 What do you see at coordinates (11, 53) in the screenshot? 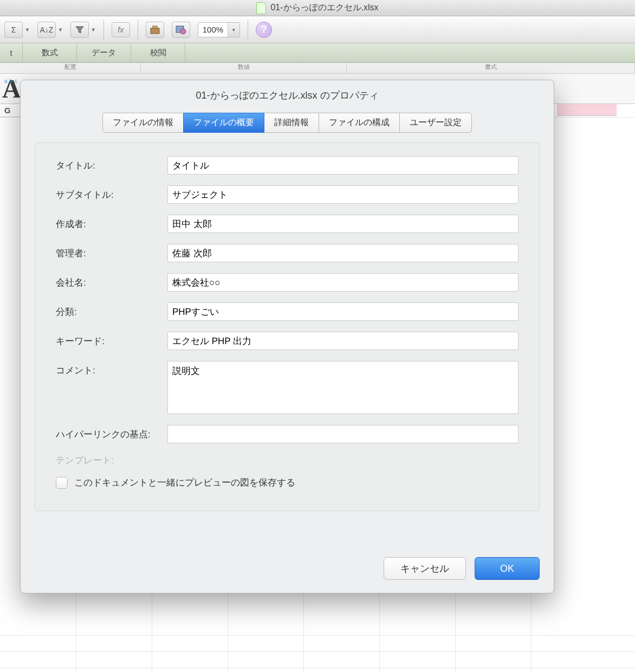
I see `ribbon-tab-0: t` at bounding box center [11, 53].